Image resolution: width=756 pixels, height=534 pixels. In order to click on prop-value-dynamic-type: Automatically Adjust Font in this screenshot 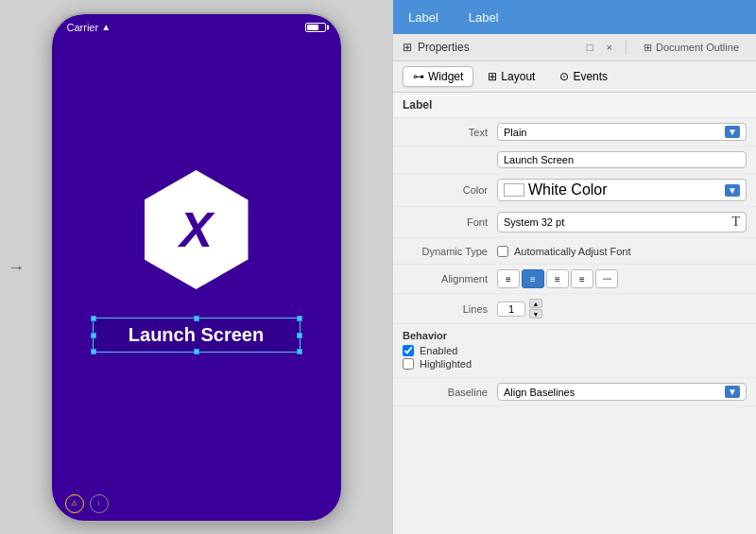, I will do `click(622, 251)`.